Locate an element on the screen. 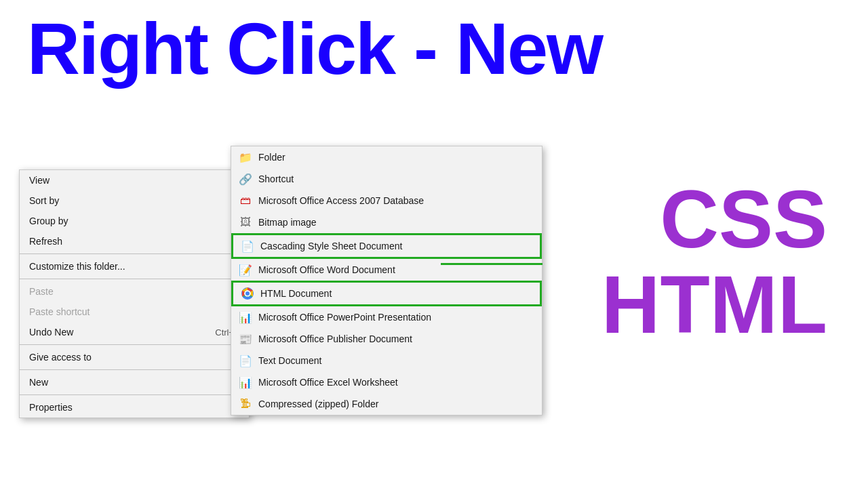 The width and height of the screenshot is (868, 488). css-label: CSS is located at coordinates (715, 219).